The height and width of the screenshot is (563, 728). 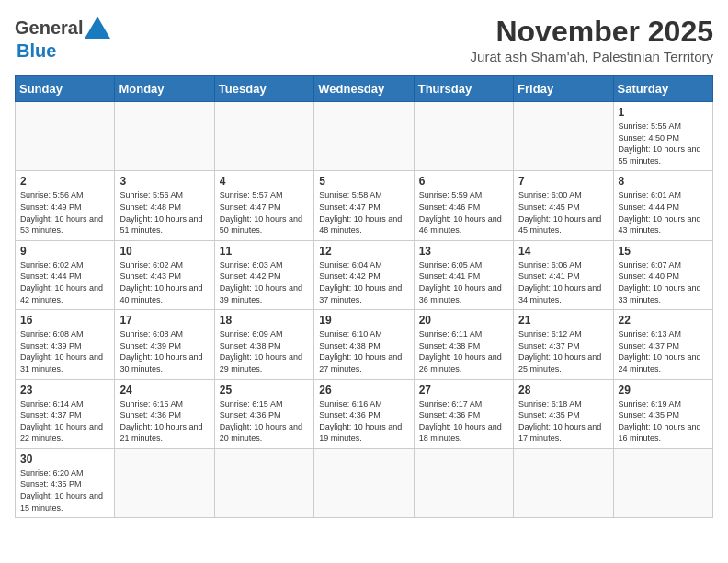 What do you see at coordinates (64, 181) in the screenshot?
I see `day-number: 2` at bounding box center [64, 181].